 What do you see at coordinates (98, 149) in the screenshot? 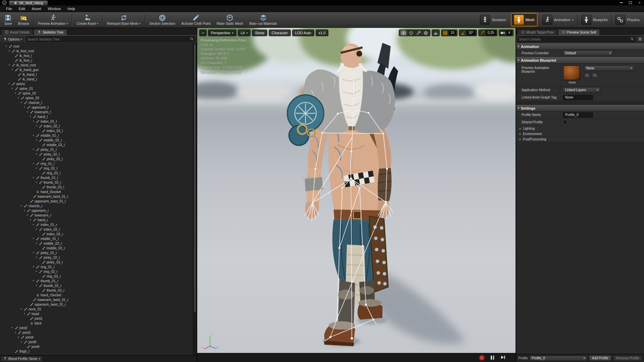
I see `tree-row: ▾pinky_01_l` at bounding box center [98, 149].